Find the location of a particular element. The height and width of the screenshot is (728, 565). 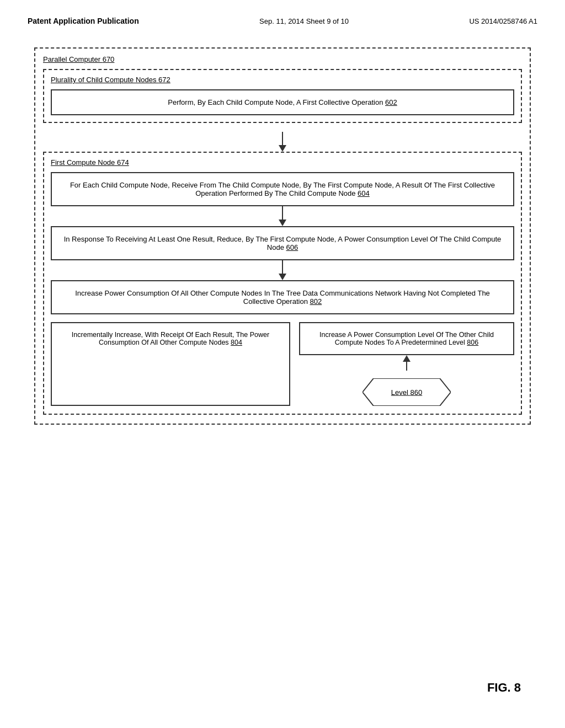

parallel-computer-text: Parallel Computer is located at coordinates (73, 60).